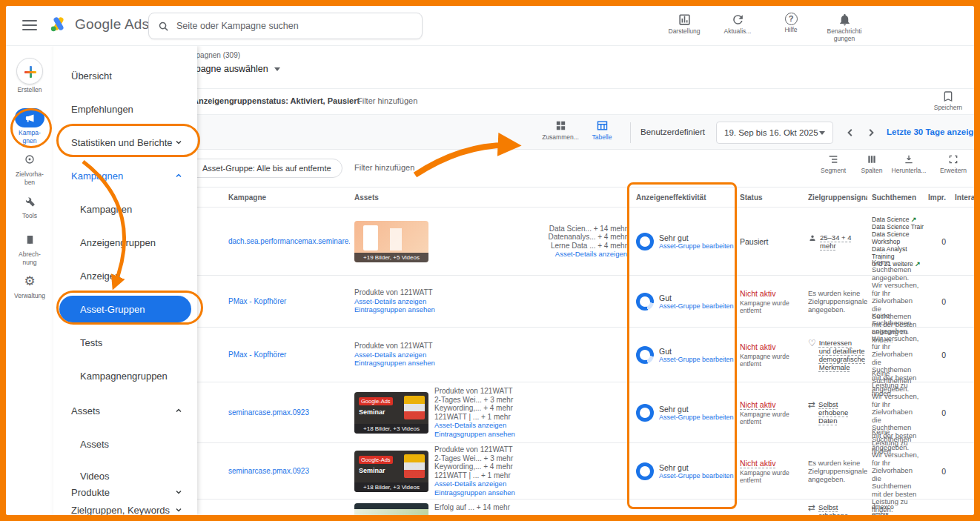 This screenshot has width=980, height=521. Describe the element at coordinates (841, 242) in the screenshot. I see `audience-signal: 25–34 + 4 mehr` at that location.